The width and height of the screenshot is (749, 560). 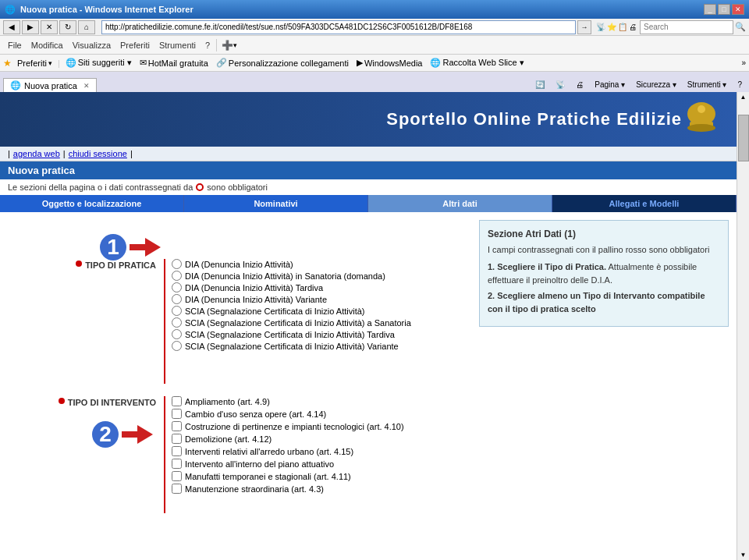 What do you see at coordinates (49, 27) in the screenshot?
I see `nav-buttons: ◀ ▶ ✕ ↻ ⌂` at bounding box center [49, 27].